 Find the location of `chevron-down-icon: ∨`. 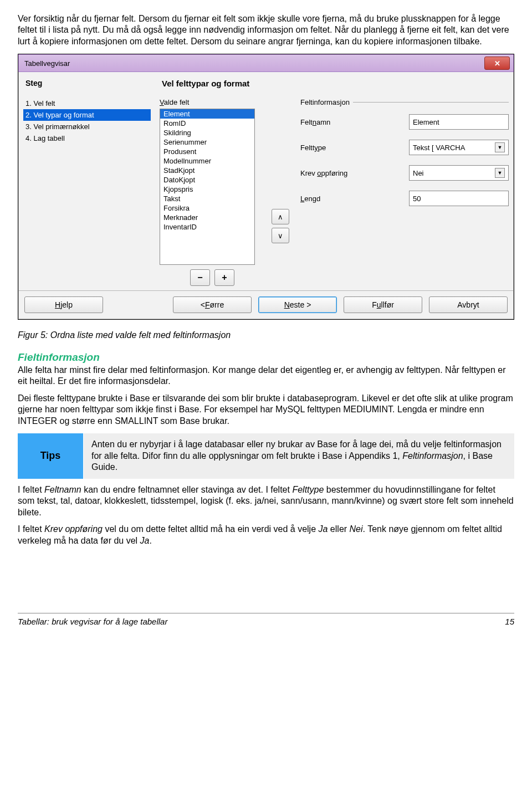

chevron-down-icon: ∨ is located at coordinates (280, 236).